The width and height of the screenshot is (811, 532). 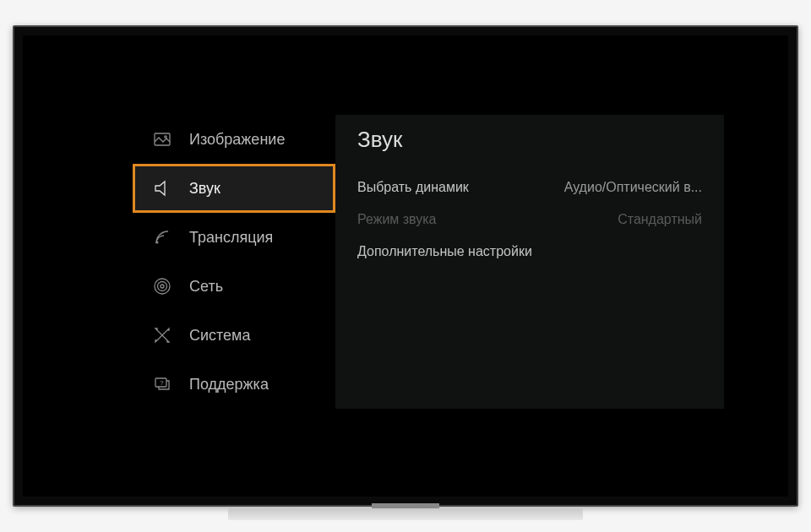 I want to click on setting-value: Аудио/Оптический в..., so click(x=634, y=187).